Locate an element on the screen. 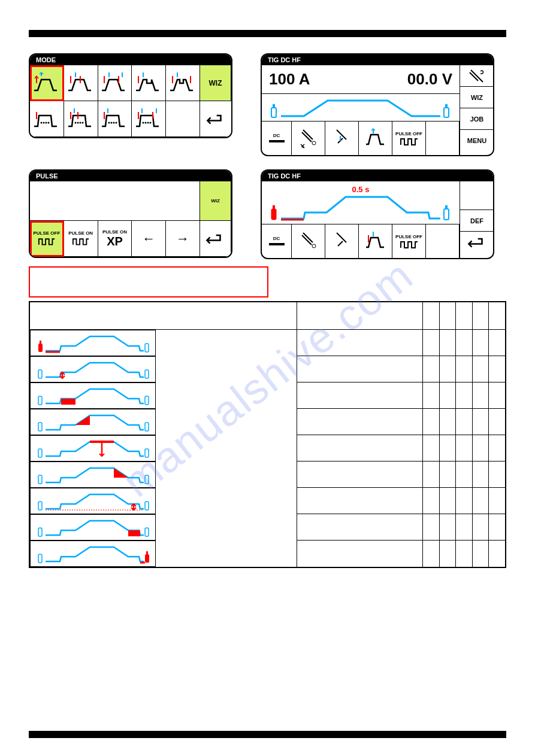 The height and width of the screenshot is (756, 535). param-icon-cratertime is located at coordinates (93, 527).